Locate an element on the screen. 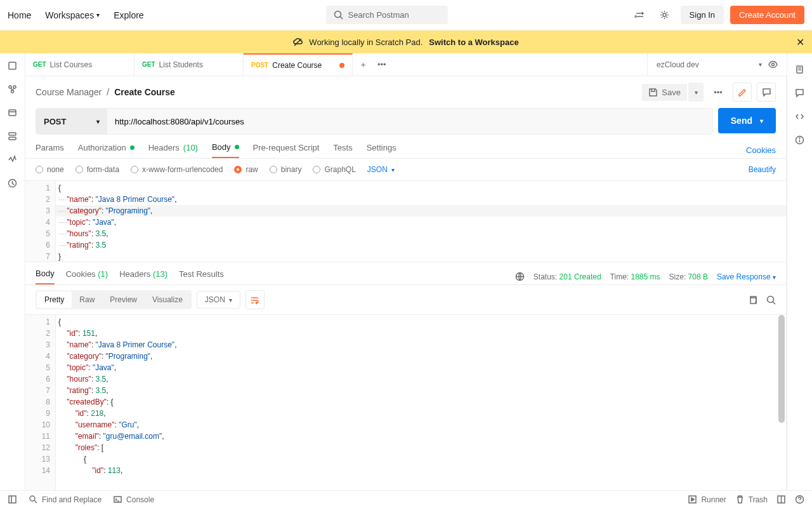 The height and width of the screenshot is (508, 812). footer: Find and Replace Console Runner Trash is located at coordinates (406, 499).